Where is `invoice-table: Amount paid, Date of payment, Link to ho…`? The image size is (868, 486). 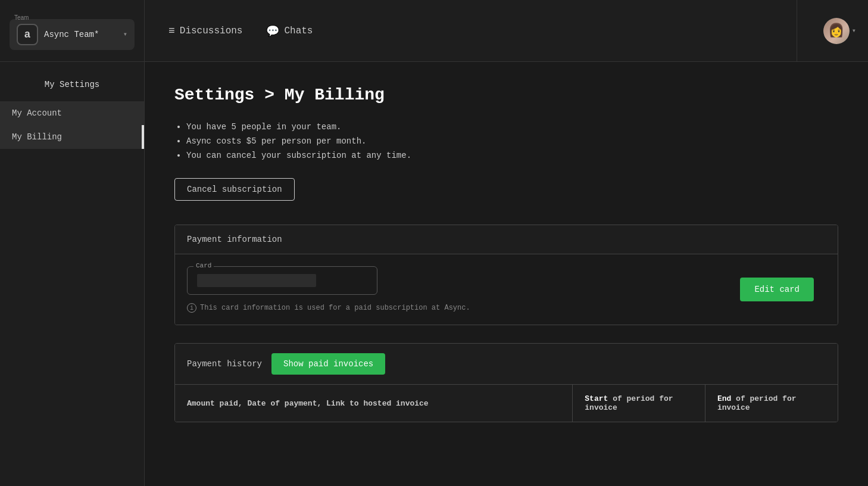
invoice-table: Amount paid, Date of payment, Link to ho… is located at coordinates (506, 403).